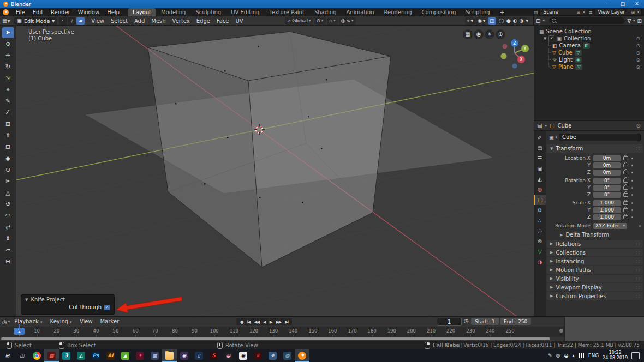 This screenshot has width=644, height=362. Describe the element at coordinates (563, 12) in the screenshot. I see `scene-selector: Scene ⊞ ✕` at that location.